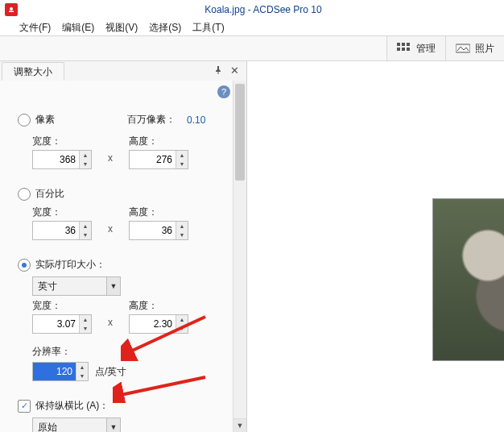 Image resolution: width=504 pixels, height=432 pixels. I want to click on actual-height-spinner: ▲▼, so click(159, 324).